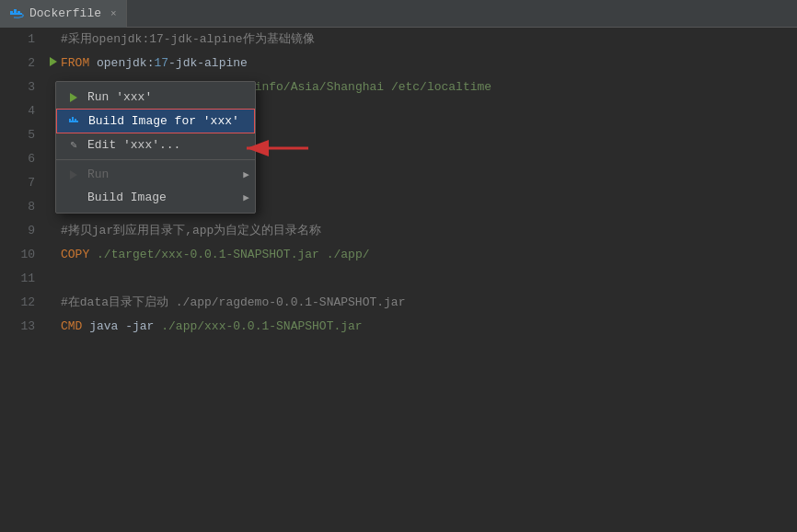 The image size is (797, 532). What do you see at coordinates (156, 145) in the screenshot?
I see `menu-item-edit-xxx: ✎ Edit 'xxx'...` at bounding box center [156, 145].